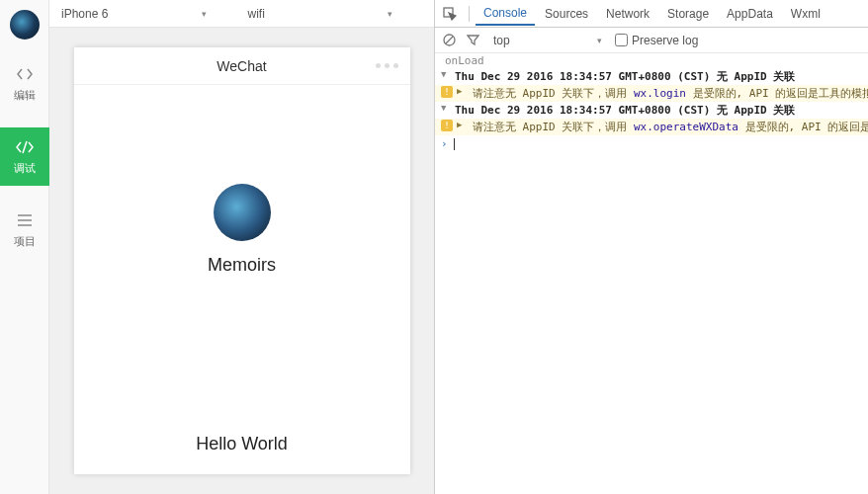 The width and height of the screenshot is (868, 494). Describe the element at coordinates (320, 14) in the screenshot. I see `network-dropdown: wifi ▾` at that location.